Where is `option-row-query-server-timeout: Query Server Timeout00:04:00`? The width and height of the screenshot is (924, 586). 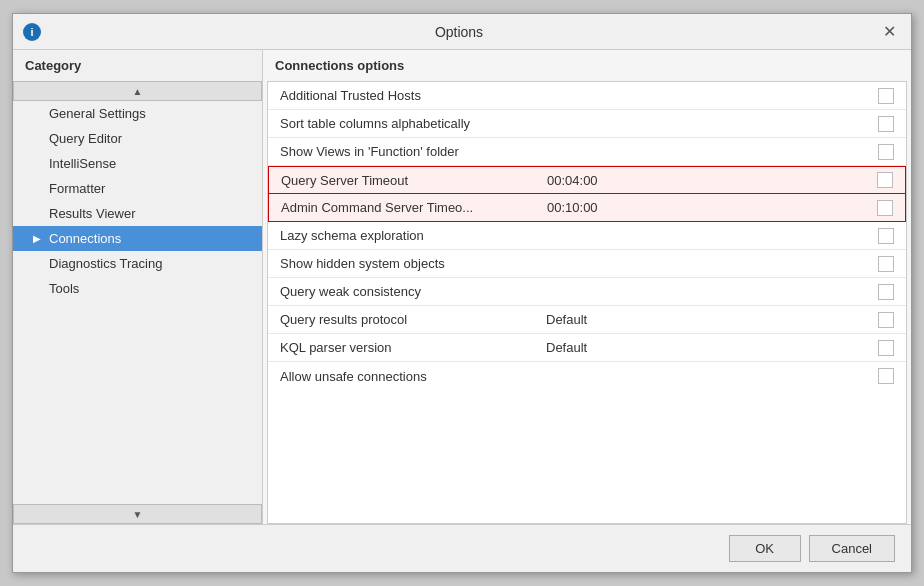 option-row-query-server-timeout: Query Server Timeout00:04:00 is located at coordinates (587, 180).